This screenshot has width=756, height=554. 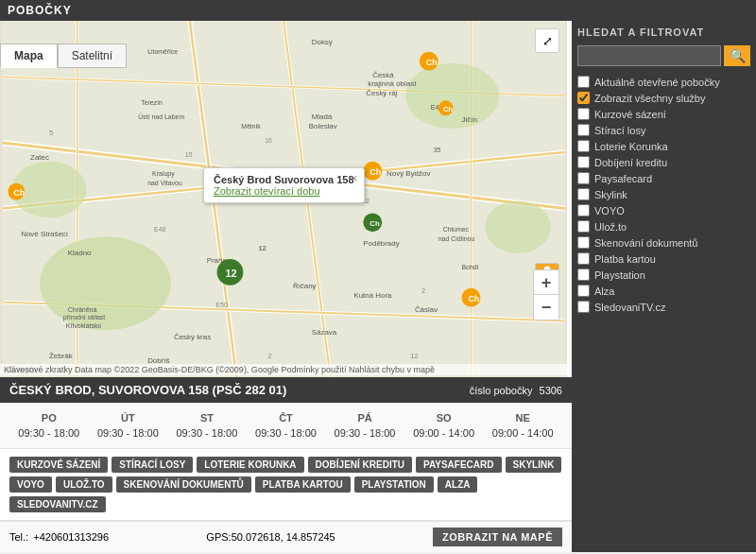 What do you see at coordinates (471, 267) in the screenshot?
I see `svg-text: Bohdl` at bounding box center [471, 267].